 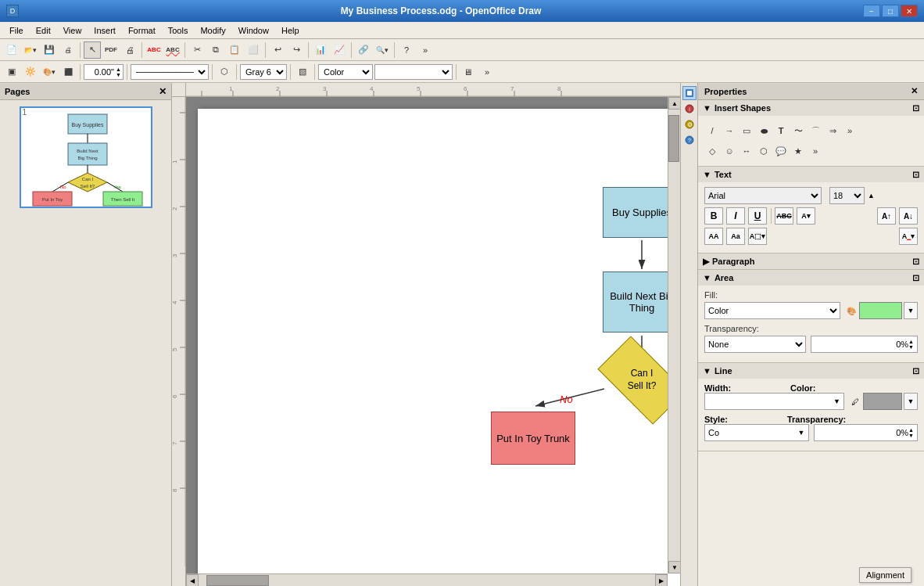 What do you see at coordinates (364, 50) in the screenshot?
I see `hyperlink-button: 🔗` at bounding box center [364, 50].